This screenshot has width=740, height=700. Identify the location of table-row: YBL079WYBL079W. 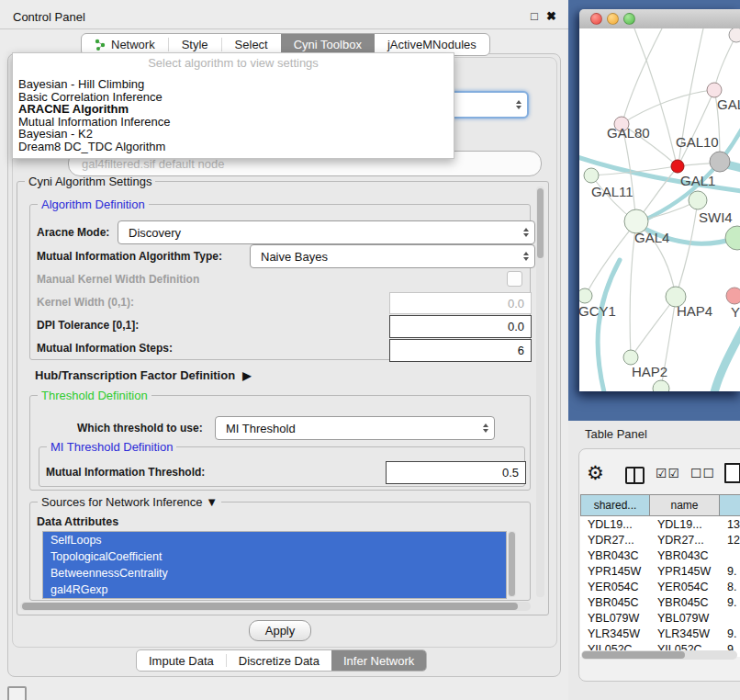
(660, 617).